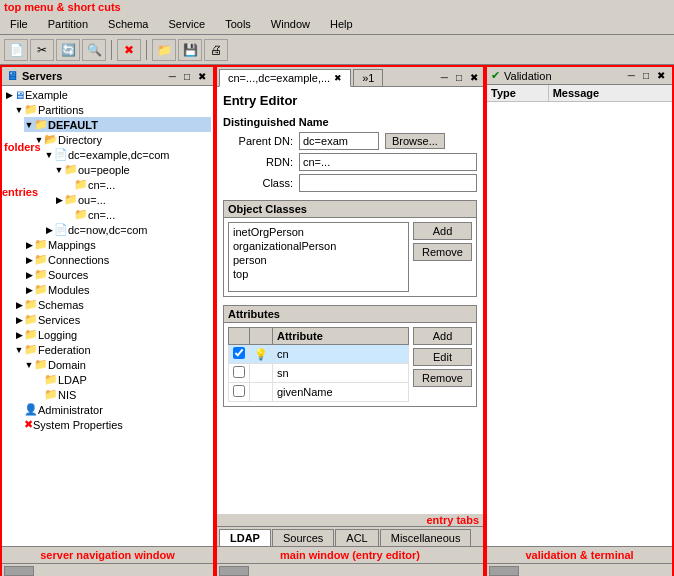 Image resolution: width=674 pixels, height=576 pixels. What do you see at coordinates (238, 24) in the screenshot?
I see `menubar-tools: Tools` at bounding box center [238, 24].